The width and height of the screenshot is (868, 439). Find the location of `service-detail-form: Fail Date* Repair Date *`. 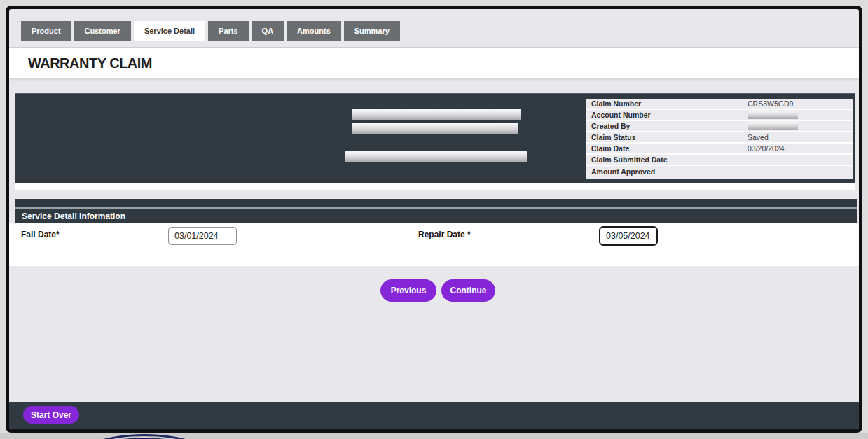

service-detail-form: Fail Date* Repair Date * is located at coordinates (434, 245).